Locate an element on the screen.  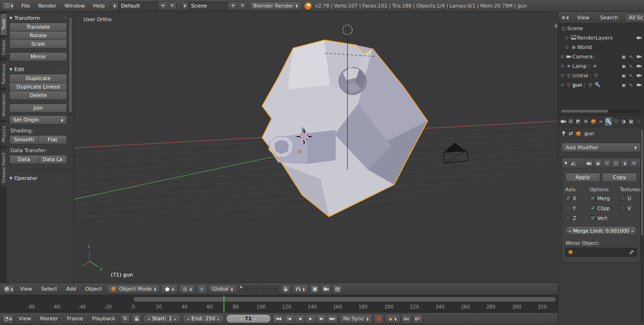
editor-type-info-button: ⓘ is located at coordinates (8, 6).